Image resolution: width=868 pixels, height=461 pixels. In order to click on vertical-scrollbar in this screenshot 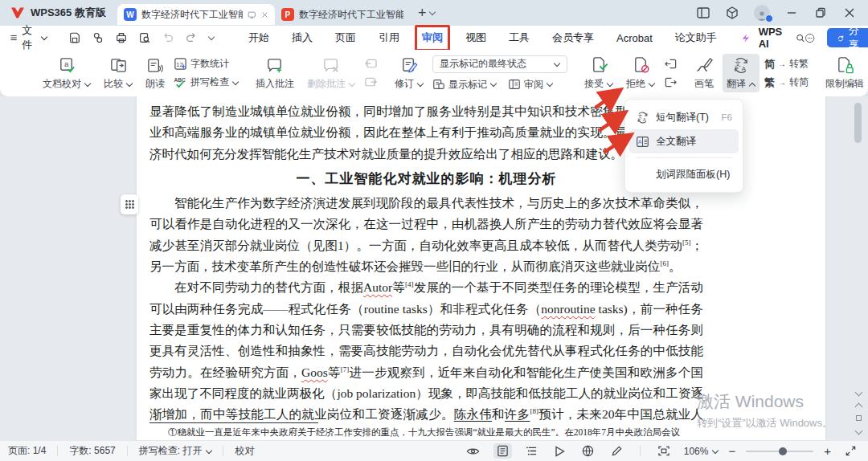, I will do `click(858, 123)`.